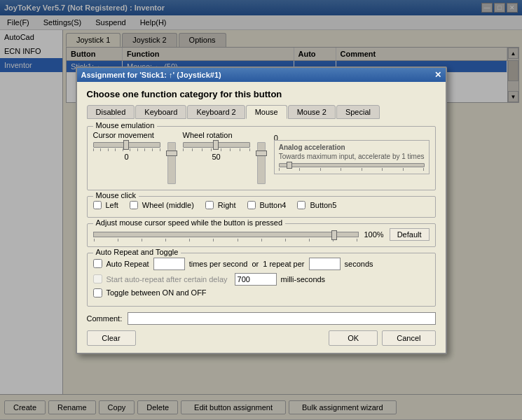  Describe the element at coordinates (261, 318) in the screenshot. I see `comment-row: Comment:` at that location.